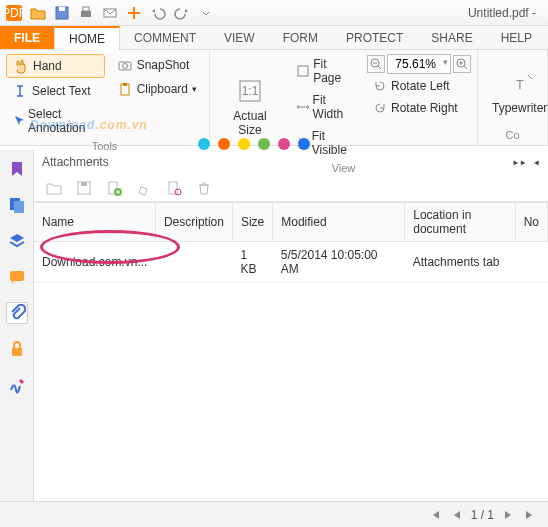 This screenshot has width=548, height=527. What do you see at coordinates (114, 188) in the screenshot?
I see `add-attachment-icon` at bounding box center [114, 188].